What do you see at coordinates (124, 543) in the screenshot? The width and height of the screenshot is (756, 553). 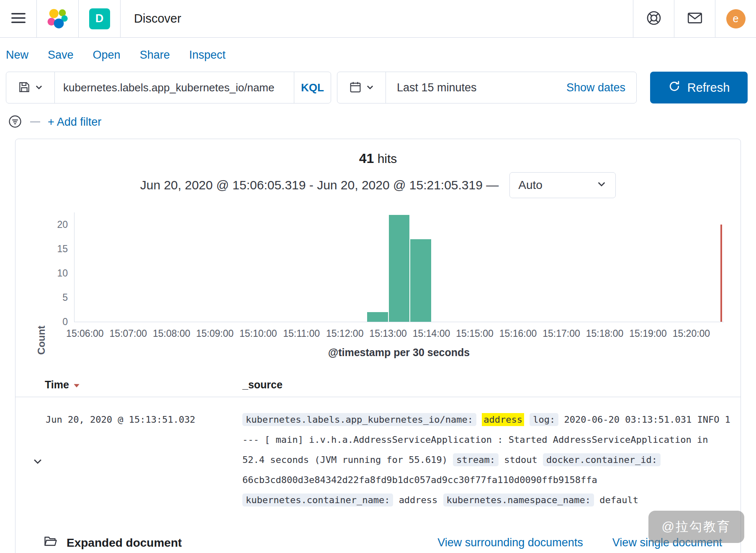 I see `expanded-document-label: Expanded document` at bounding box center [124, 543].